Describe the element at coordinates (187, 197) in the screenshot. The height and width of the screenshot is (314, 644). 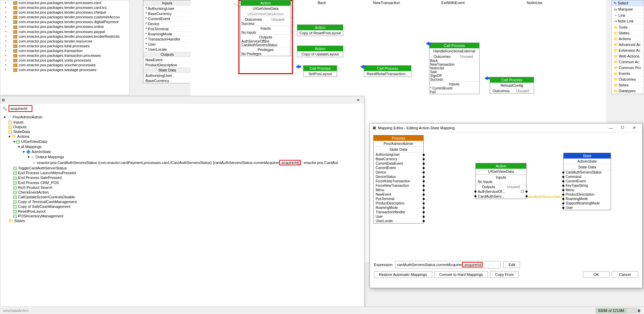
I see `action-item: CallUpdateScreenControlsDisable` at that location.